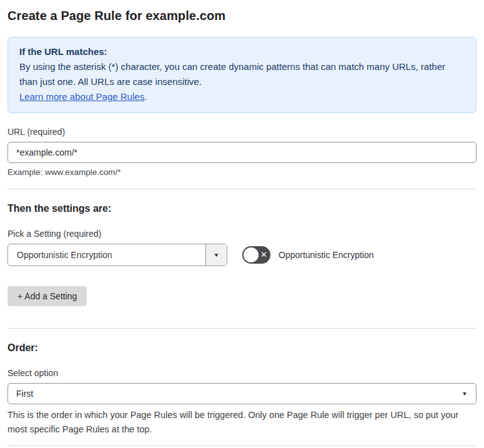  I want to click on divider-url-settings, so click(242, 189).